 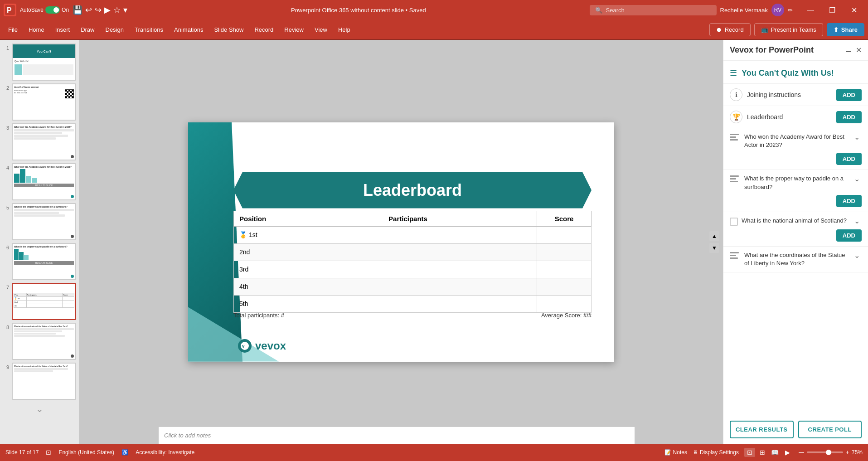 I want to click on slide-count: Slide 17 of 17, so click(x=22, y=452).